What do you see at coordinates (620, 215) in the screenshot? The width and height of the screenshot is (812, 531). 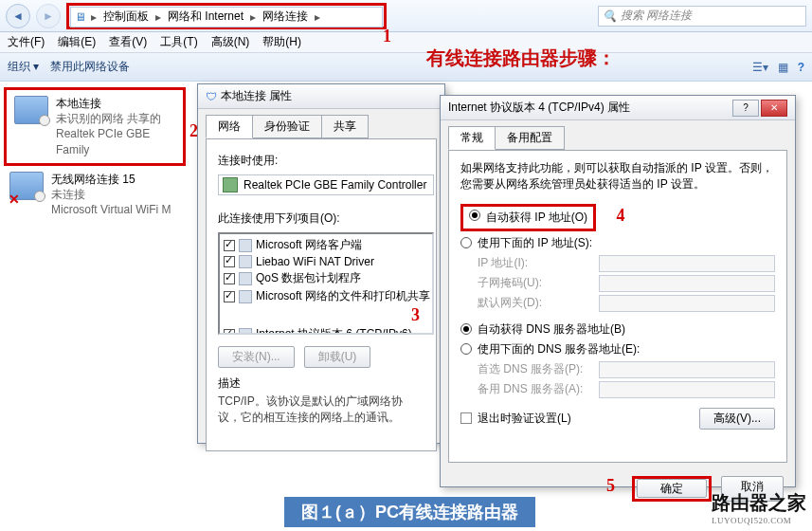 I see `marker-4: 4` at bounding box center [620, 215].